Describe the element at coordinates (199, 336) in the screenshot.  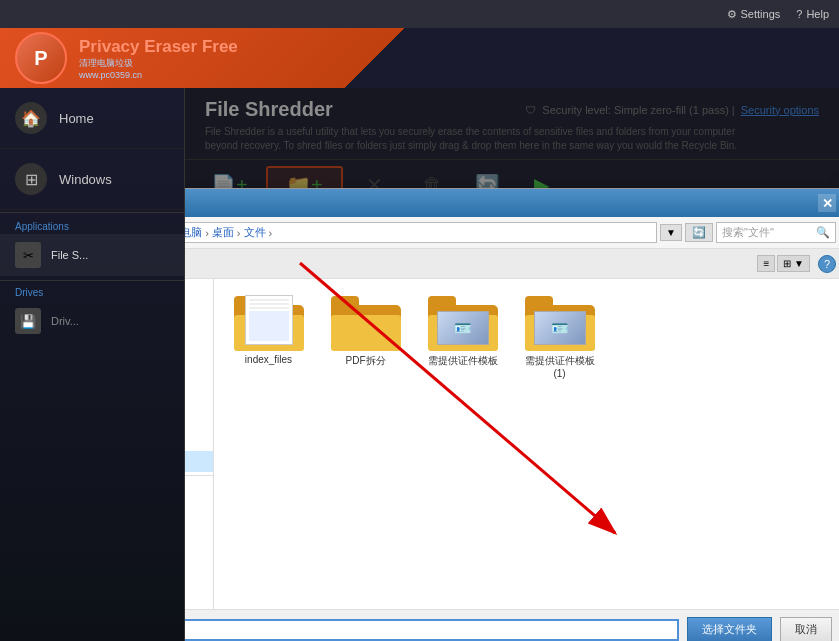
I see `dlg-sidebar-item-computer: 💻 此电脑` at that location.